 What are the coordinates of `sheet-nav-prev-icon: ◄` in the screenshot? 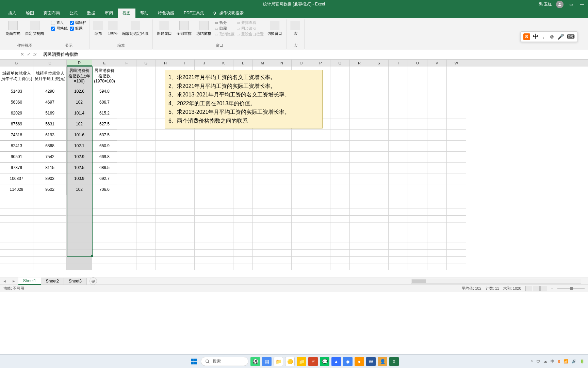 It's located at (5, 281).